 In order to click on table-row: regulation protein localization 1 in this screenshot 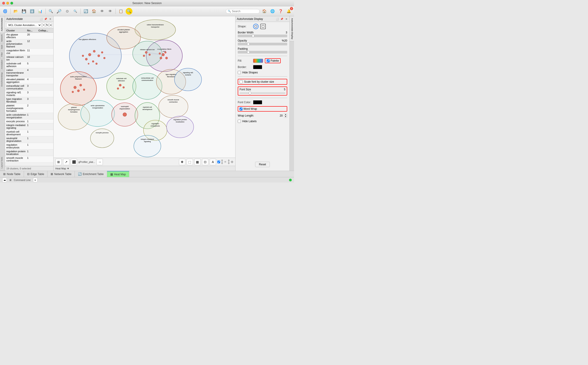, I will do `click(29, 153)`.